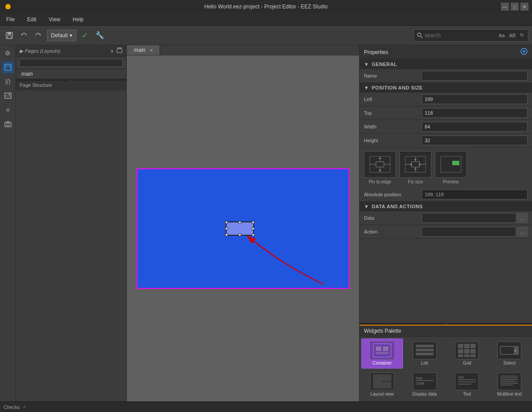 The height and width of the screenshot is (412, 532). I want to click on search-actions: Aa AB ↻, so click(512, 35).